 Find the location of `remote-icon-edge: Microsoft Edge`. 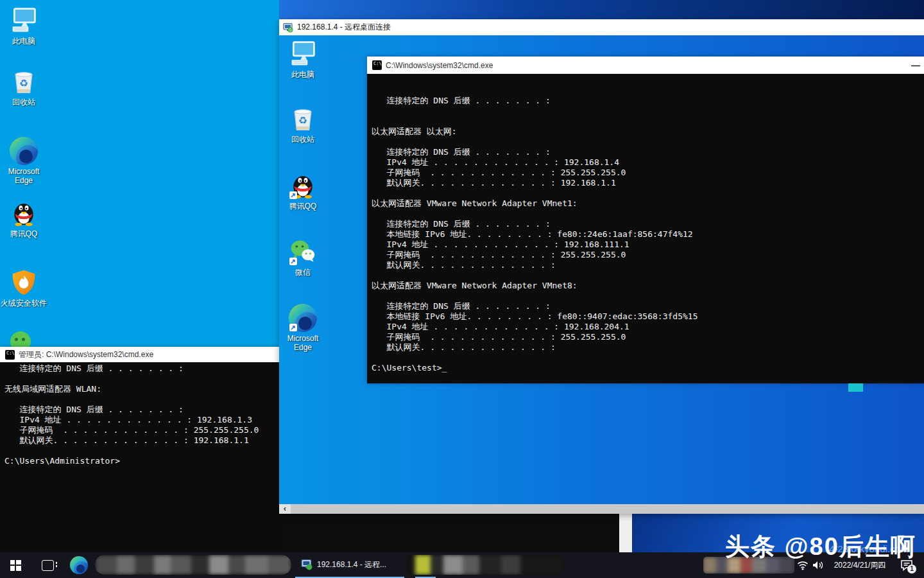

remote-icon-edge: Microsoft Edge is located at coordinates (303, 328).